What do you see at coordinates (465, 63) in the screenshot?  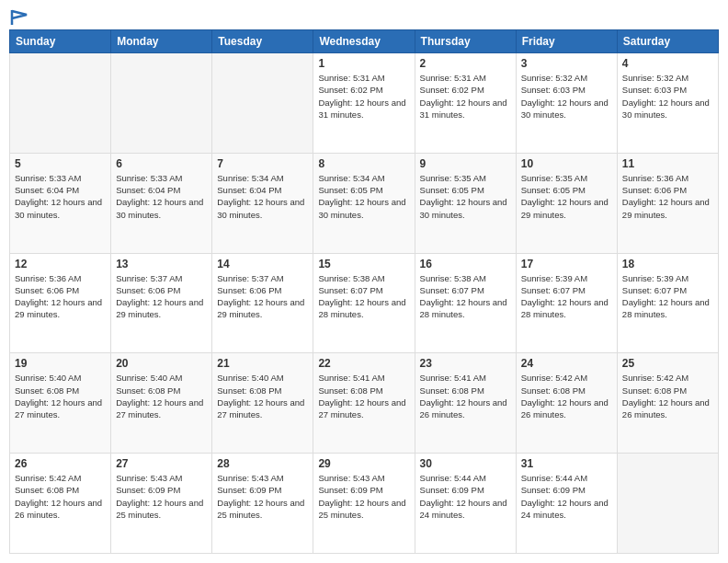 I see `day-number: 2` at bounding box center [465, 63].